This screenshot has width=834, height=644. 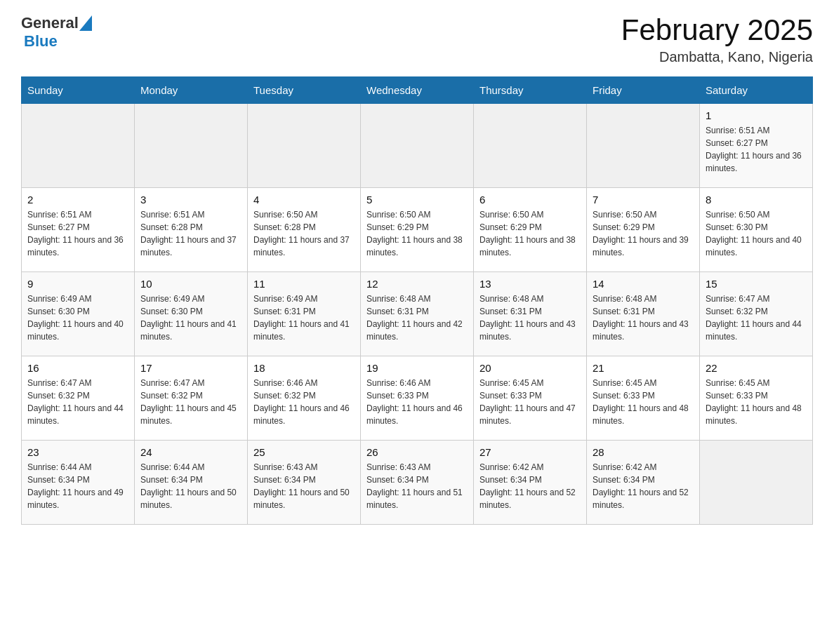 I want to click on calendar-cell: 1Sunrise: 6:51 AMSunset: 6:27 PMDaylight…, so click(x=757, y=146).